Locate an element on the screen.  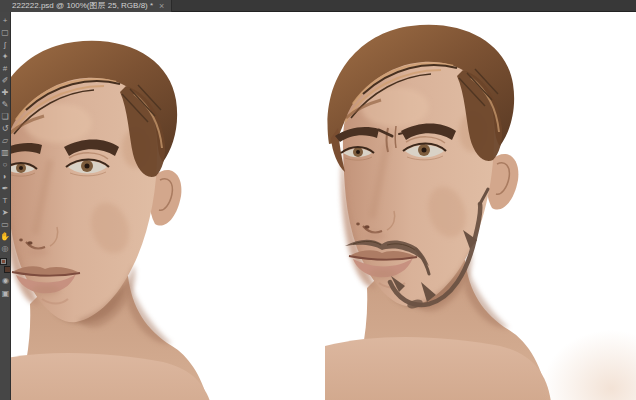
magic-wand-tool-icon: ✦ is located at coordinates (6, 57).